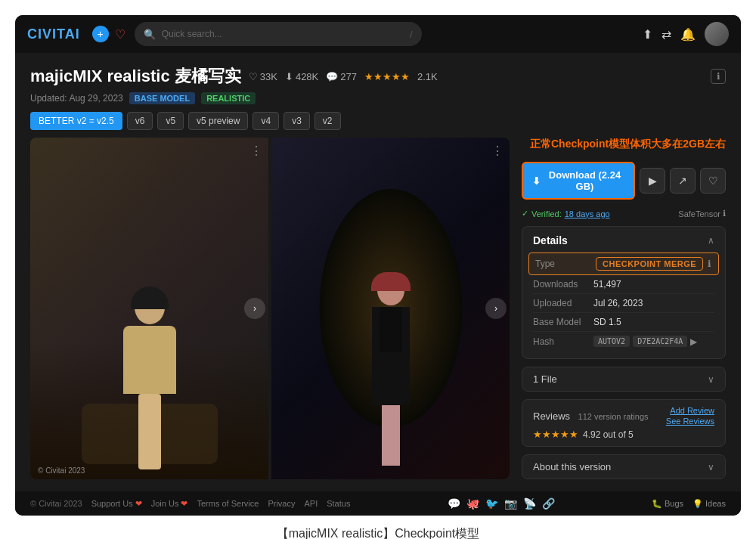 This screenshot has height=539, width=756. What do you see at coordinates (624, 213) in the screenshot?
I see `verified-row: ✓ Verified: 18 days ago SafeTensor ℹ` at bounding box center [624, 213].